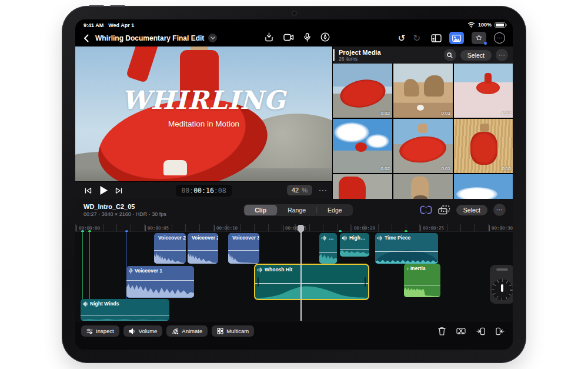 Image resolution: width=588 pixels, height=369 pixels. What do you see at coordinates (502, 270) in the screenshot?
I see `dial-grab-handle` at bounding box center [502, 270].